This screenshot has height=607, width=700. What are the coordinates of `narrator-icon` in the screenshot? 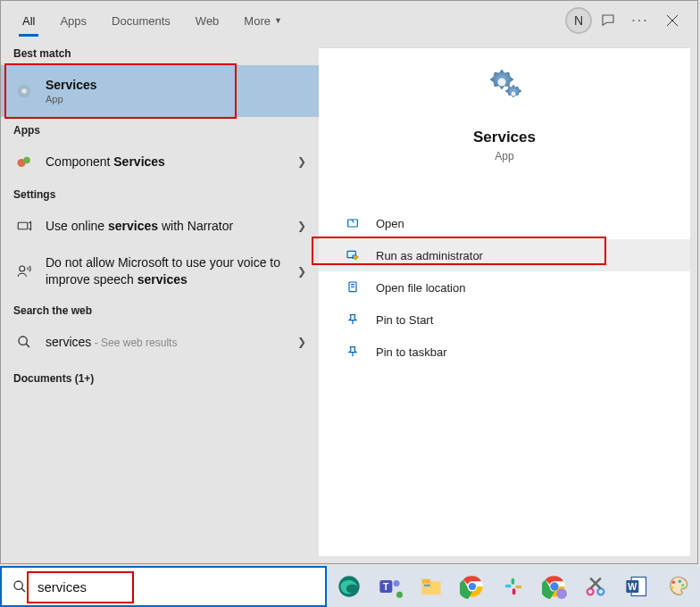 It's located at (24, 226).